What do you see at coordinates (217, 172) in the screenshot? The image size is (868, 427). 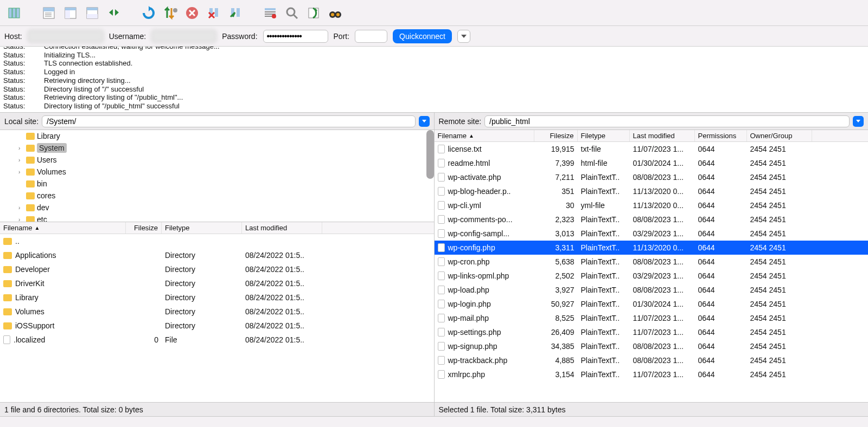 I see `tree-item: ›Volumes` at bounding box center [217, 172].